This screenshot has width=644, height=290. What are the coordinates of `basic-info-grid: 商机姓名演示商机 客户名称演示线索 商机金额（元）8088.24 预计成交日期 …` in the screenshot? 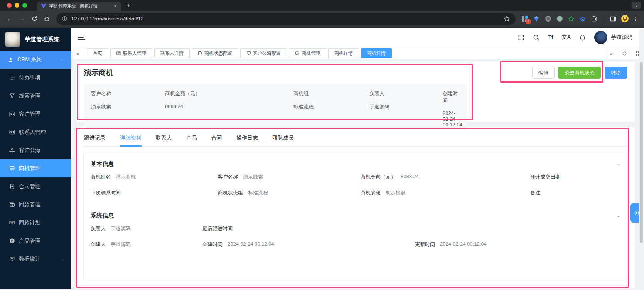 It's located at (356, 185).